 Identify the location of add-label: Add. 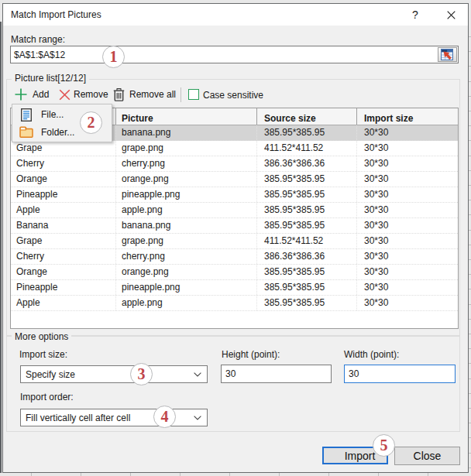
(40, 94).